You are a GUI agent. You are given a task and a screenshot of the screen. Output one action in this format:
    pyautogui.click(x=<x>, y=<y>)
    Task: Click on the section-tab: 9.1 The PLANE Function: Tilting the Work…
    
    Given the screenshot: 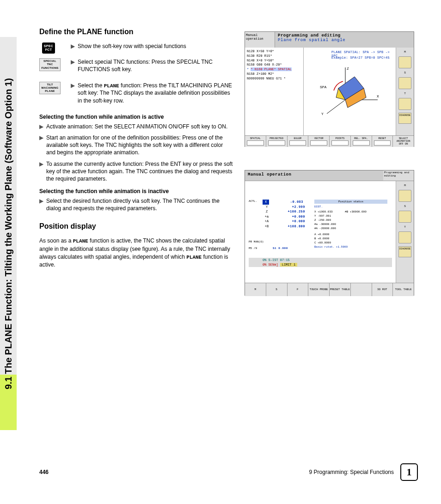 What is the action you would take?
    pyautogui.click(x=8, y=234)
    